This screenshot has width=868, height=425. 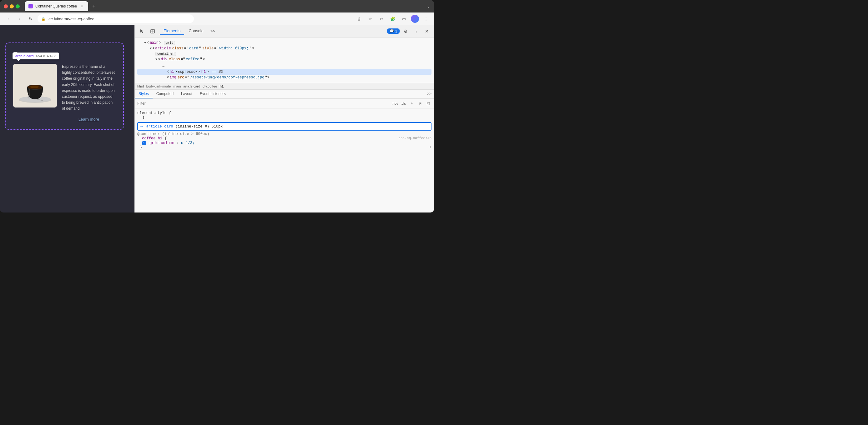 What do you see at coordinates (284, 31) in the screenshot?
I see `devtools-toolbar: Elements Console >> 💬 1 ⚙ ⋮ ✕` at bounding box center [284, 31].